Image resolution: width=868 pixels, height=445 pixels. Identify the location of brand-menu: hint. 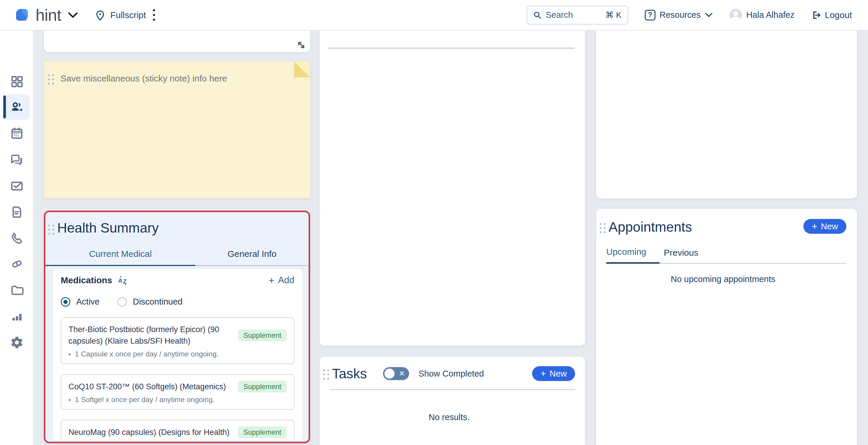
(45, 15).